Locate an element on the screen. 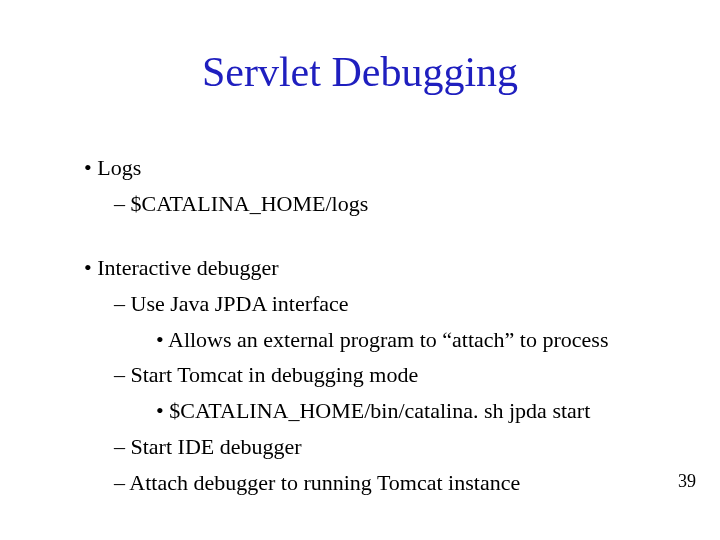 The width and height of the screenshot is (720, 540). bullet-interactive-debugger: Interactive debugger is located at coordinates (384, 268).